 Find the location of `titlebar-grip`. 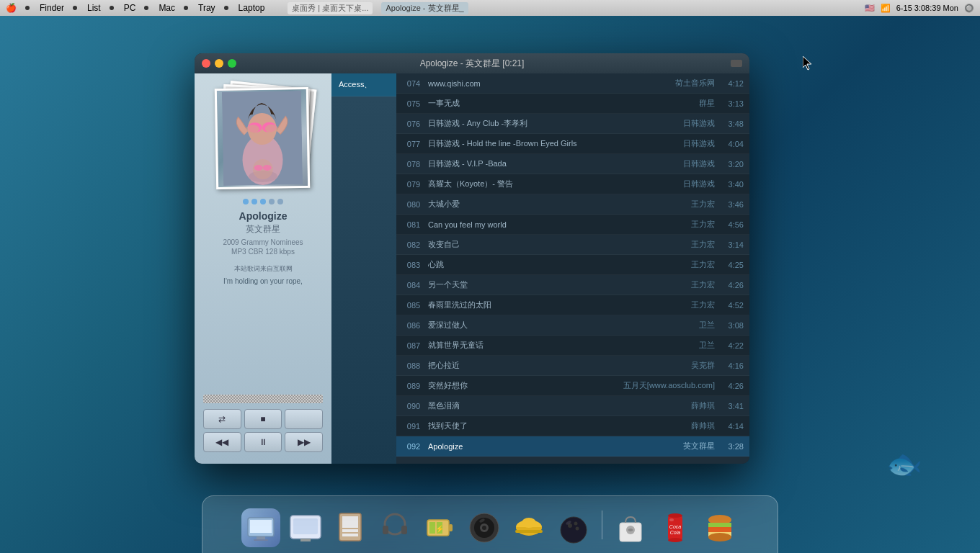

titlebar-grip is located at coordinates (736, 63).